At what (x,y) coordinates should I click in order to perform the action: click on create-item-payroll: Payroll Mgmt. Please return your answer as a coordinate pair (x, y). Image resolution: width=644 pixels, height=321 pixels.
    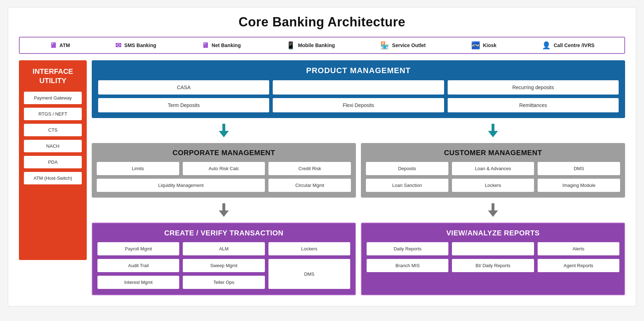
    Looking at the image, I should click on (139, 249).